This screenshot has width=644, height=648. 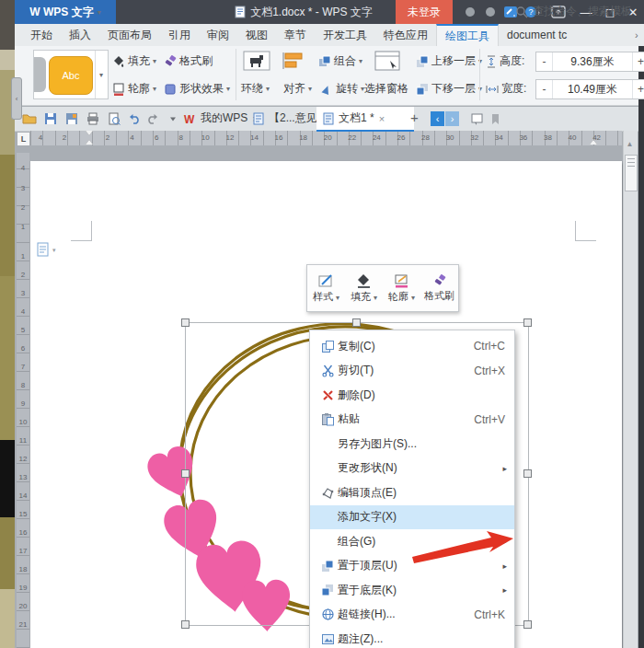 What do you see at coordinates (89, 142) in the screenshot?
I see `hanging-indent-marker` at bounding box center [89, 142].